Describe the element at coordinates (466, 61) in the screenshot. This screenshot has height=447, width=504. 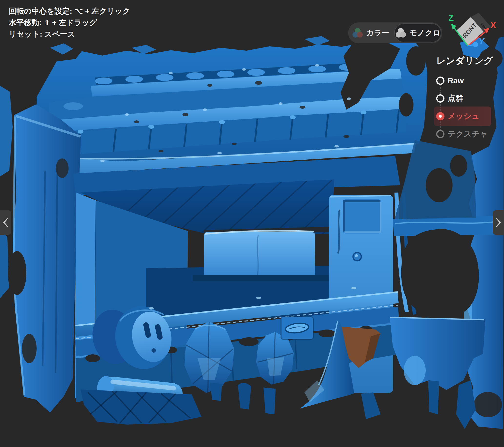
I see `rendering-panel-title: レンダリング` at that location.